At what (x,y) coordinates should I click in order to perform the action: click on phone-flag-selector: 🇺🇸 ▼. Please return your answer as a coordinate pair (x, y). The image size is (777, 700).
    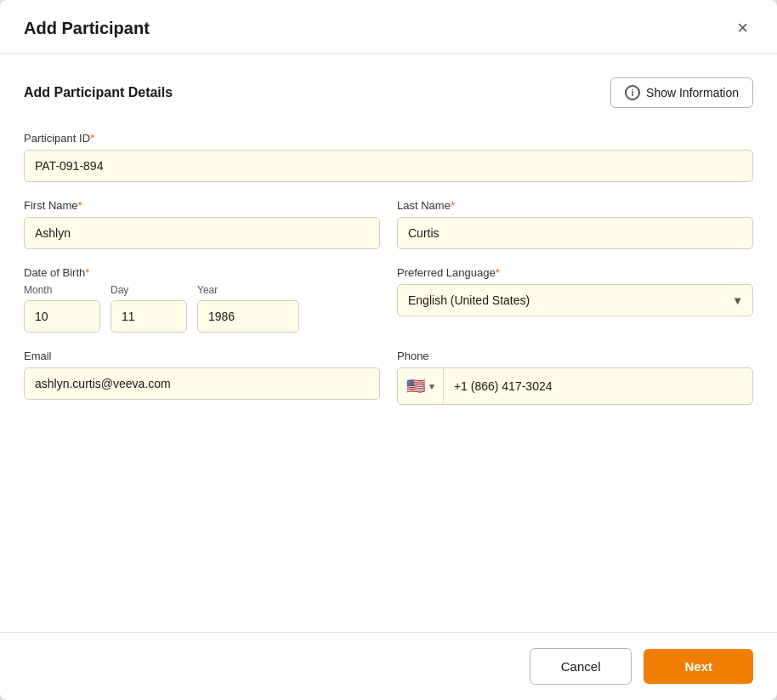
    Looking at the image, I should click on (421, 386).